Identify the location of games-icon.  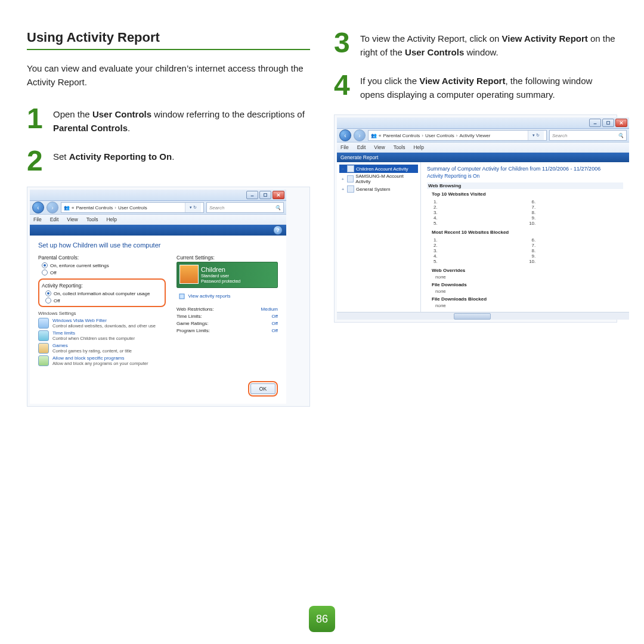
(44, 348).